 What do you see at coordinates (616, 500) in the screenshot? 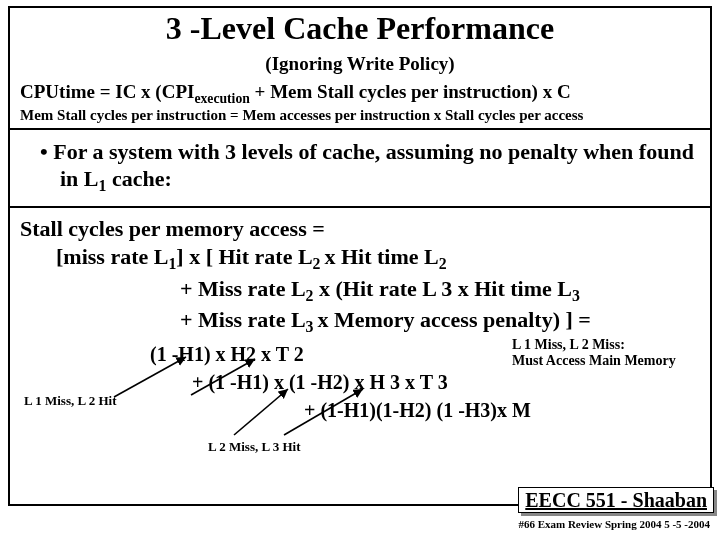
I see `footer-badge: EECC 551 - Shaaban` at bounding box center [616, 500].